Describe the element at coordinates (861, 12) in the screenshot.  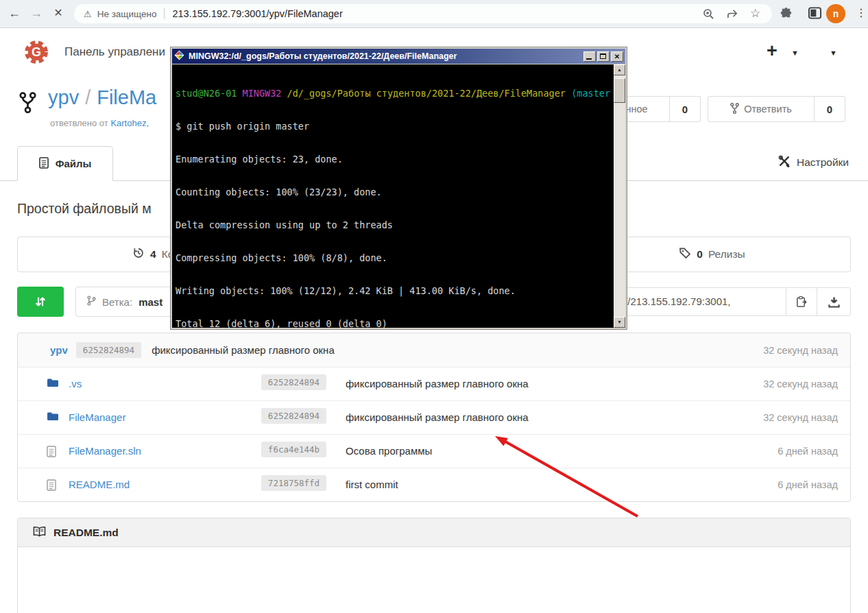
I see `browser-menu-icon: ⋮` at that location.